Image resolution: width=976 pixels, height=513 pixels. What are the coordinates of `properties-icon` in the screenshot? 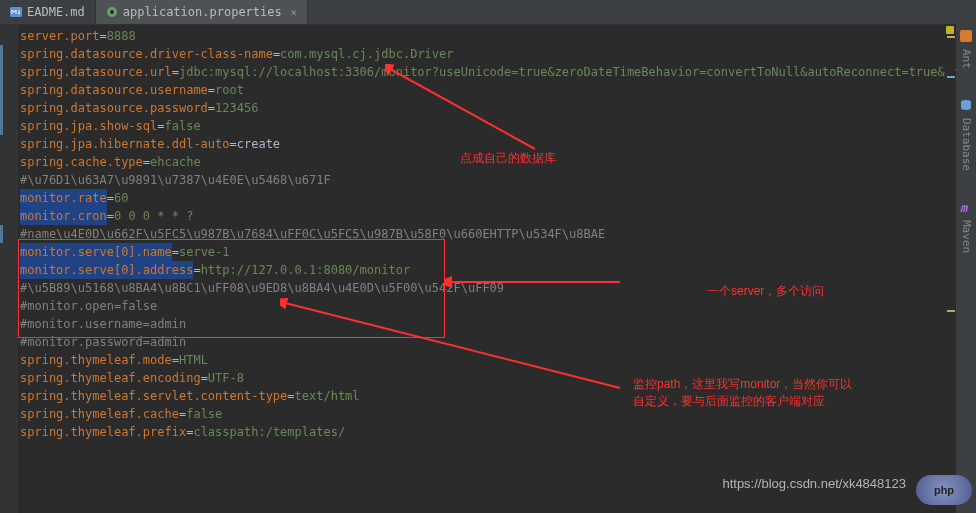 It's located at (112, 12).